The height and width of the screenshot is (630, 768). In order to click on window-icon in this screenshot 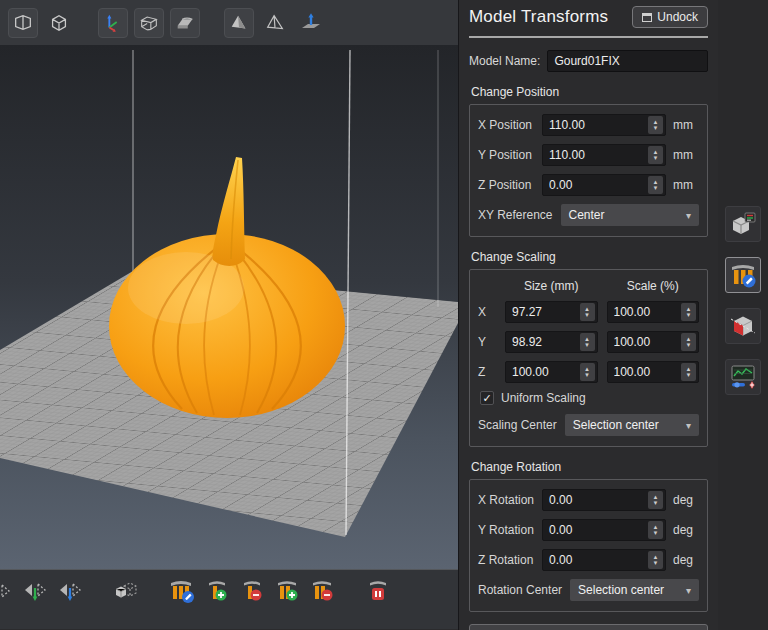, I will do `click(647, 18)`.